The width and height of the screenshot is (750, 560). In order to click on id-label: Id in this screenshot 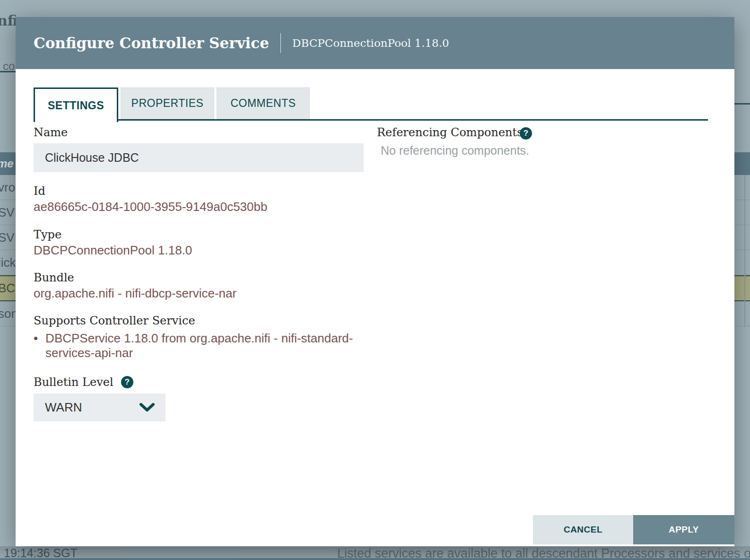, I will do `click(40, 191)`.